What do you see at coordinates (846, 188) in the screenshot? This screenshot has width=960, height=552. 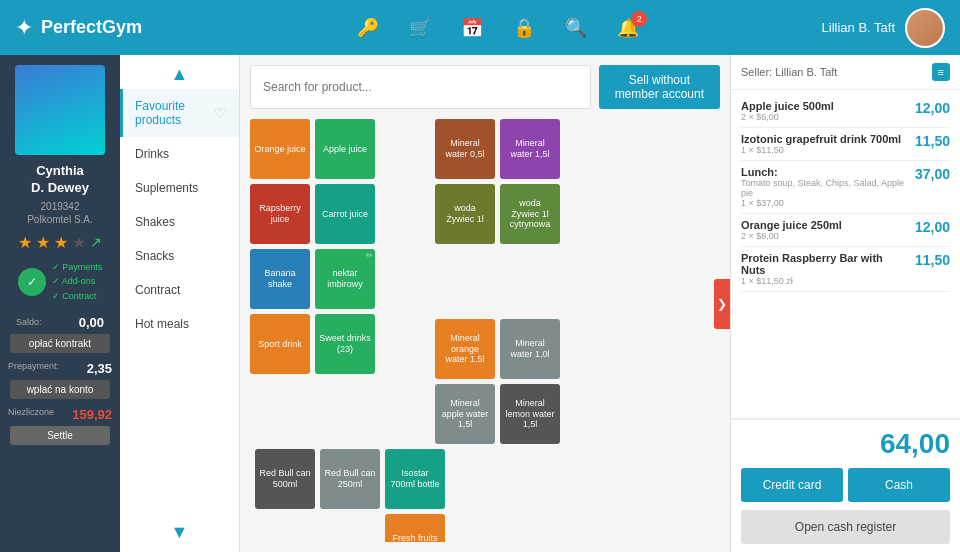 I see `order-item-lunch: Lunch: Tomato soup, Steak, Chips, Salad,…` at bounding box center [846, 188].